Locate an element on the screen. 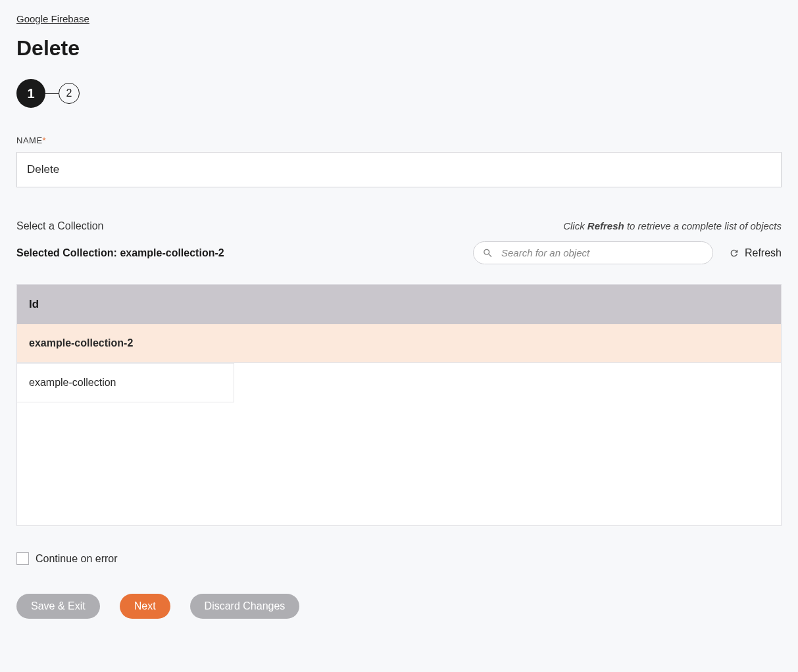 The height and width of the screenshot is (672, 798). next-button: Next is located at coordinates (145, 606).